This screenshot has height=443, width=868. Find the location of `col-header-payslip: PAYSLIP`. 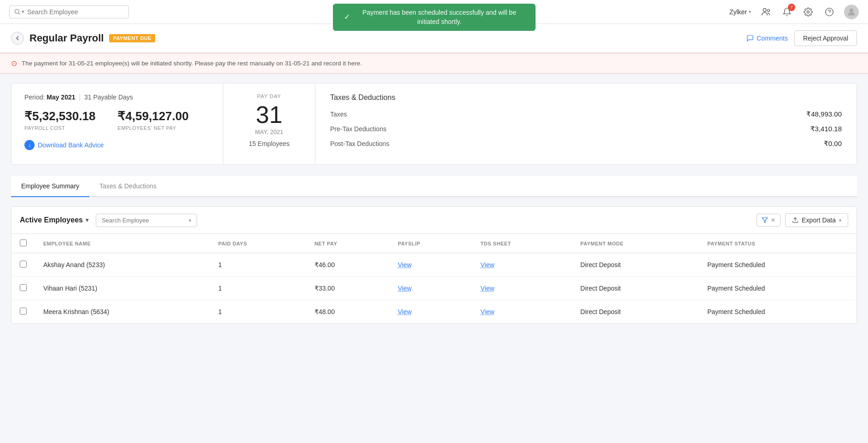

col-header-payslip: PAYSLIP is located at coordinates (431, 244).